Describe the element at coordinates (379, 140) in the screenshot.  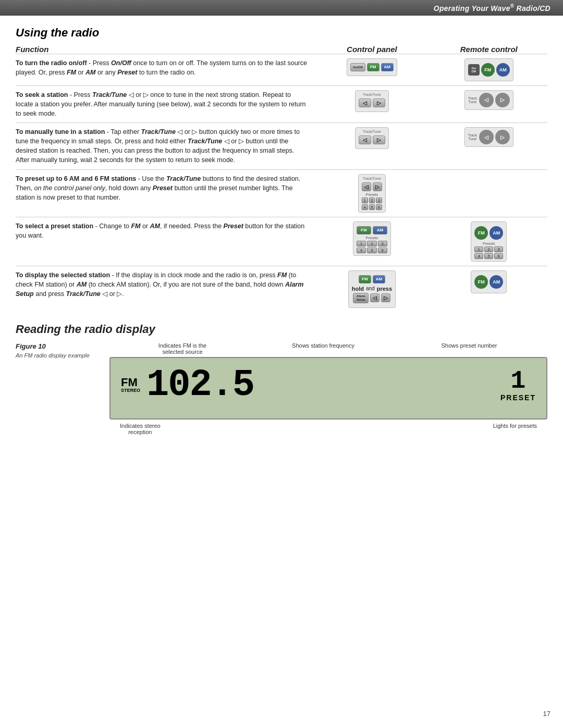
I see `manual-track-right-button: ▷` at that location.